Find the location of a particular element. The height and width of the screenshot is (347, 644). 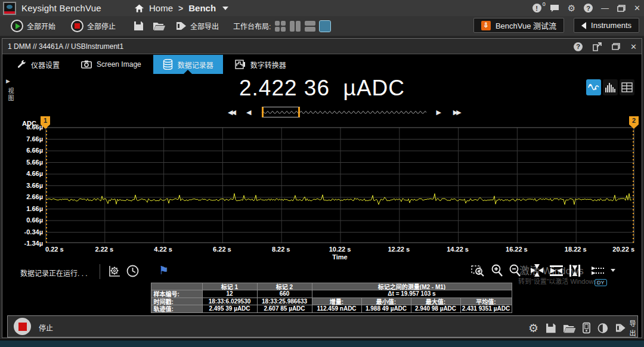

row-trace-label: 轨迹值: is located at coordinates (177, 309).